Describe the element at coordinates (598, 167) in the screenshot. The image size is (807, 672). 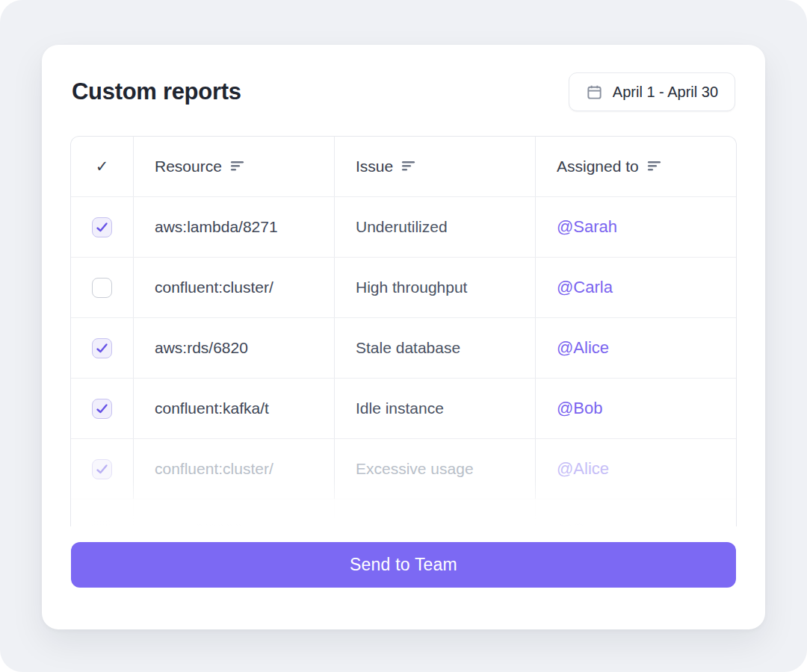
I see `column-header-assigned-label: Assigned to` at that location.